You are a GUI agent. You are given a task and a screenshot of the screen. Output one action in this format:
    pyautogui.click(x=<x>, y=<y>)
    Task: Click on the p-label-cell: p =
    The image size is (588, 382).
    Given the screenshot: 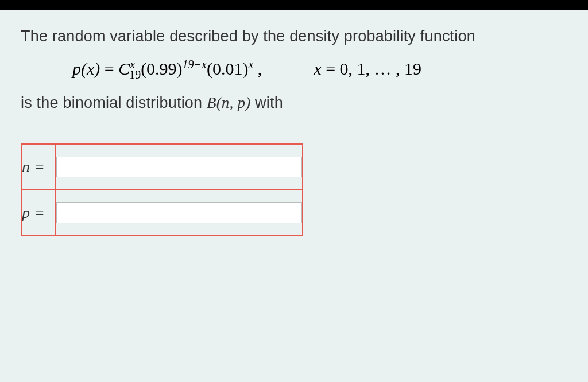 What is the action you would take?
    pyautogui.click(x=38, y=213)
    